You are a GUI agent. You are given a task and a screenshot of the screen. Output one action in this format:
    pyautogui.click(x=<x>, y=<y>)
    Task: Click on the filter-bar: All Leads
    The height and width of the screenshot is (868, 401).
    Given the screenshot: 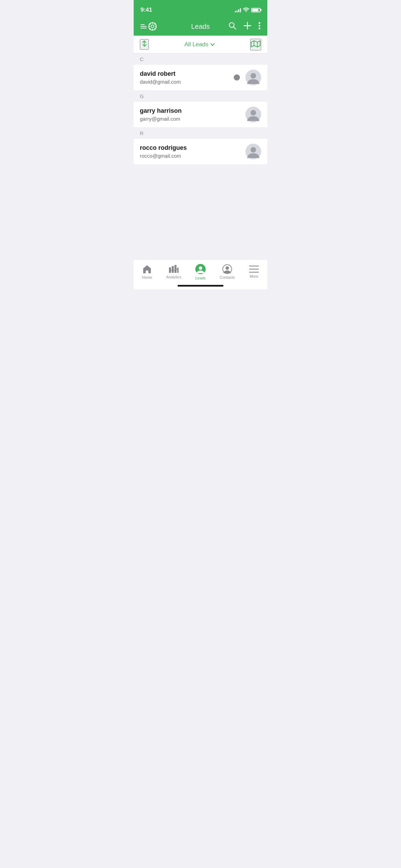 What is the action you would take?
    pyautogui.click(x=200, y=45)
    